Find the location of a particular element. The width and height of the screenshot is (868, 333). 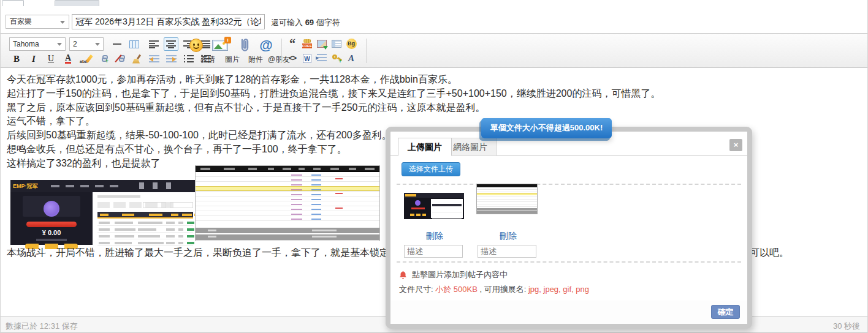

highlight-button: abc is located at coordinates (85, 59).